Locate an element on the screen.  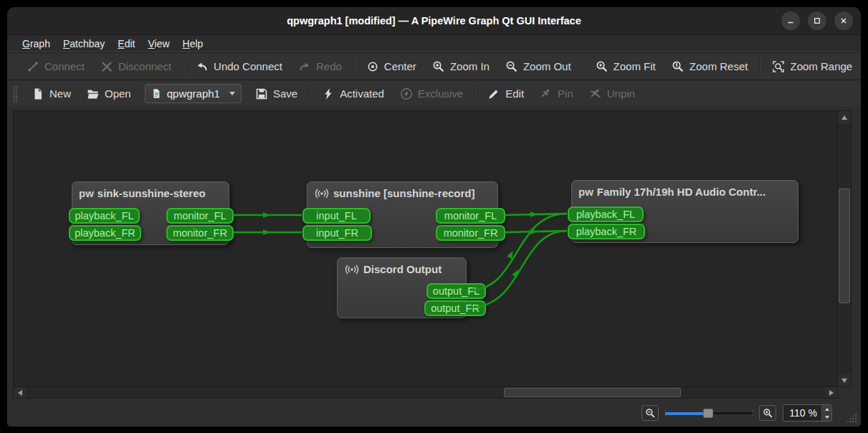
menu-help: Help is located at coordinates (194, 44).